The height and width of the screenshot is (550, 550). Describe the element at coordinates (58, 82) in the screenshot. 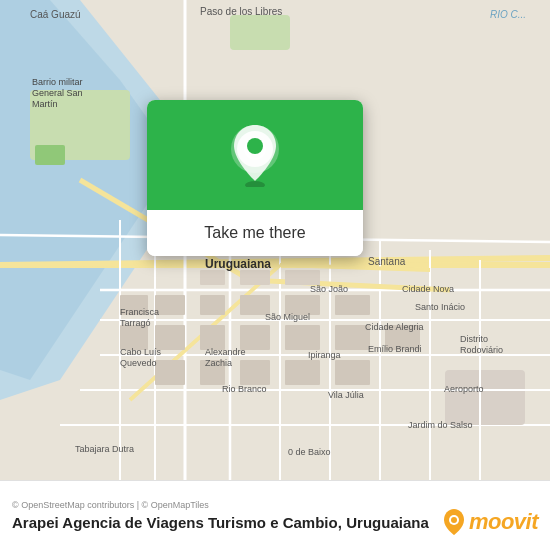

I see `svg-text: Barrio militar` at that location.